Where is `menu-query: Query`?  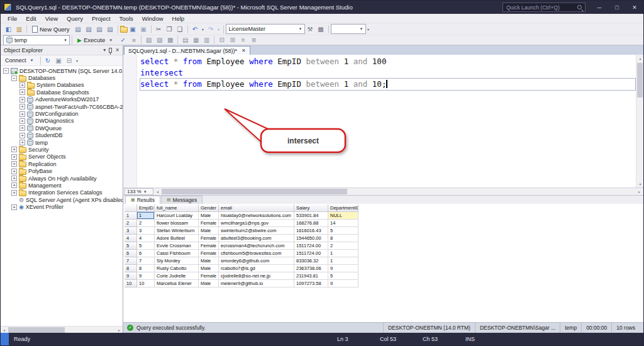 menu-query: Query is located at coordinates (75, 19).